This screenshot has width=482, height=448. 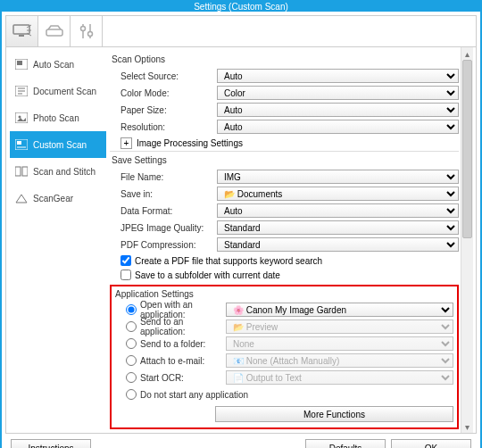 What do you see at coordinates (286, 59) in the screenshot?
I see `scan-options-title: Scan Options` at bounding box center [286, 59].